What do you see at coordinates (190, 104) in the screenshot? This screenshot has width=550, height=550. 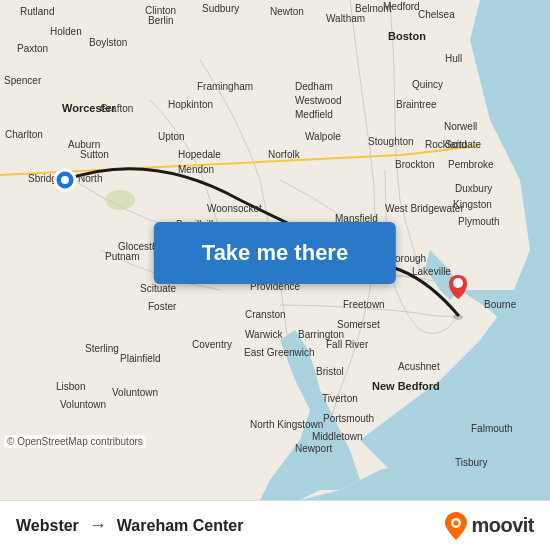 I see `label-hopkinton: Hopkinton` at bounding box center [190, 104].